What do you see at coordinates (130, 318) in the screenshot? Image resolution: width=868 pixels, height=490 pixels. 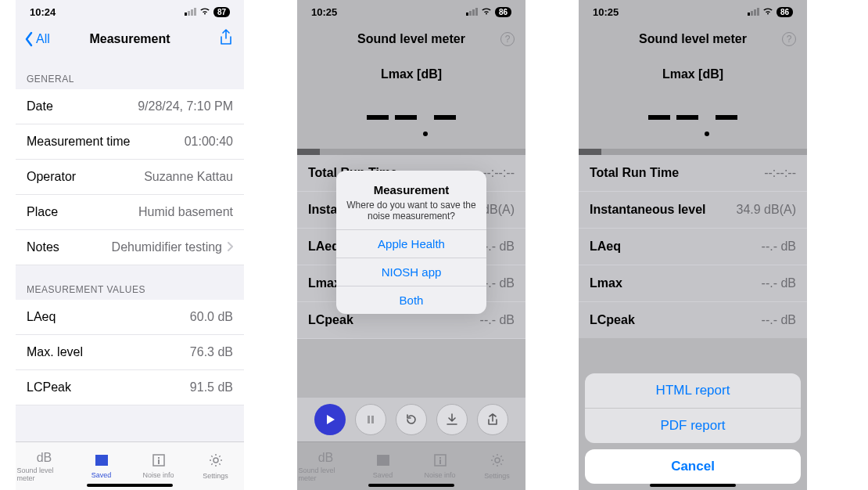 I see `row-laeq: LAeq 60.0 dB` at bounding box center [130, 318].